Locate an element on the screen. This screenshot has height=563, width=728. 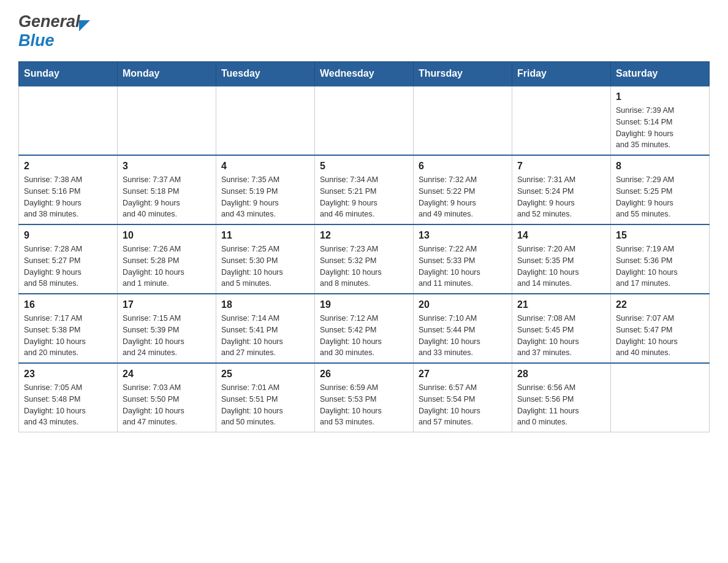
calendar-cell: 18Sunrise: 7:14 AM Sunset: 5:41 PM Dayli… is located at coordinates (266, 329).